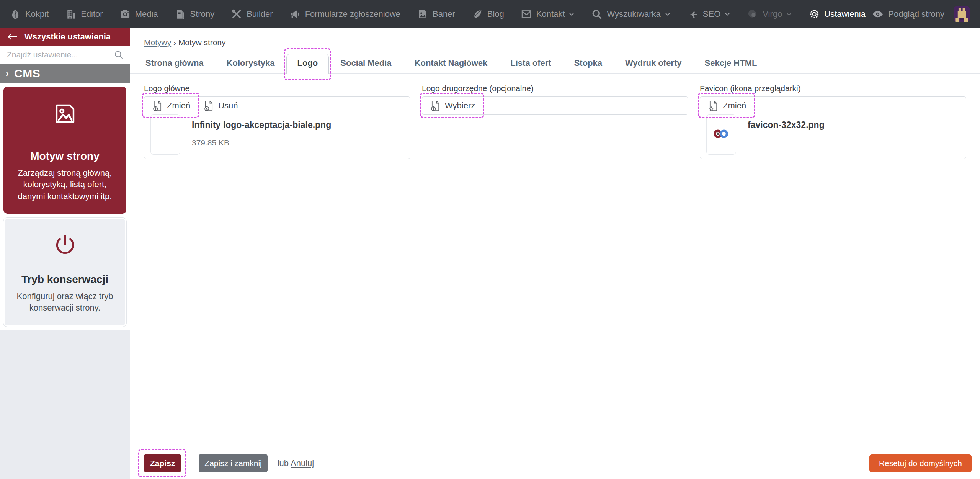 The image size is (980, 479). I want to click on nav-item-baner: Baner, so click(436, 14).